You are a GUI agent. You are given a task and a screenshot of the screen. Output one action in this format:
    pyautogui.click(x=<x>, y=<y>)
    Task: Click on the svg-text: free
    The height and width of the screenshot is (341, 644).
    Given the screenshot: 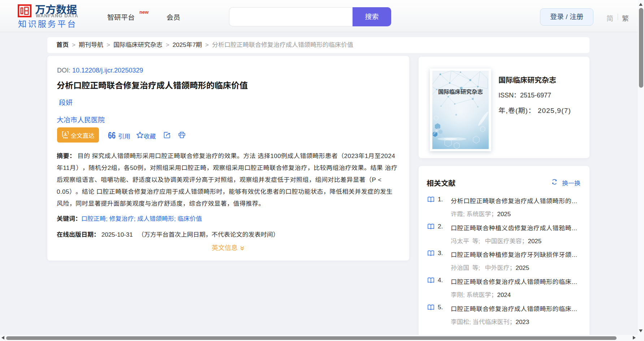 What is the action you would take?
    pyautogui.click(x=65, y=137)
    